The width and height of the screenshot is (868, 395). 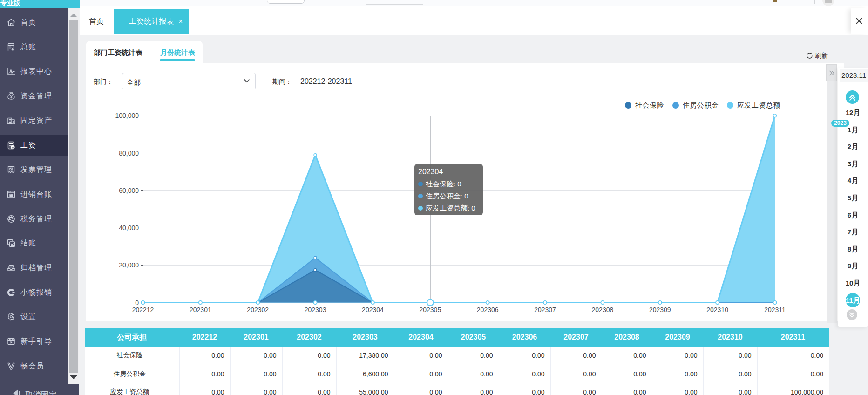 What do you see at coordinates (129, 153) in the screenshot?
I see `svg-text: 80,000` at bounding box center [129, 153].